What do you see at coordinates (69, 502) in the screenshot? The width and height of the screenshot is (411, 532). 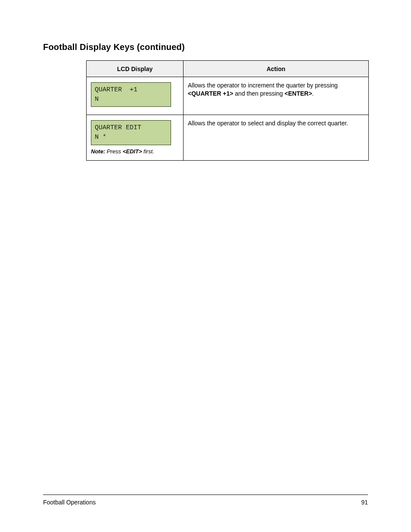 I see `footer-left: Football Operations` at bounding box center [69, 502].